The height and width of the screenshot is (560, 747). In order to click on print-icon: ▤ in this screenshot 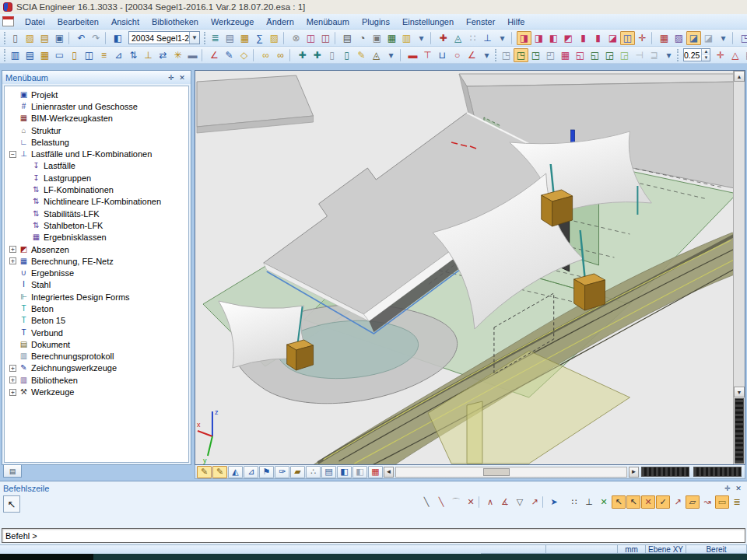, I will do `click(347, 38)`.